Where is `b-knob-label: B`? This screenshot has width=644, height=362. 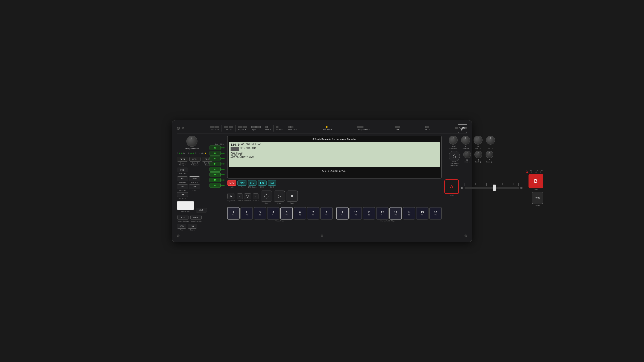 b-knob-label: B is located at coordinates (478, 146).